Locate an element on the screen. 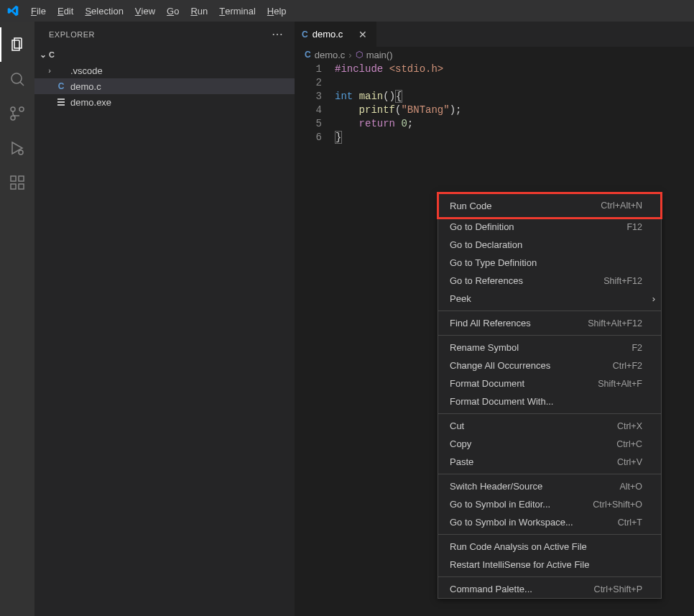  breadcrumbs: C demo.c › ⬡ main() is located at coordinates (494, 55).